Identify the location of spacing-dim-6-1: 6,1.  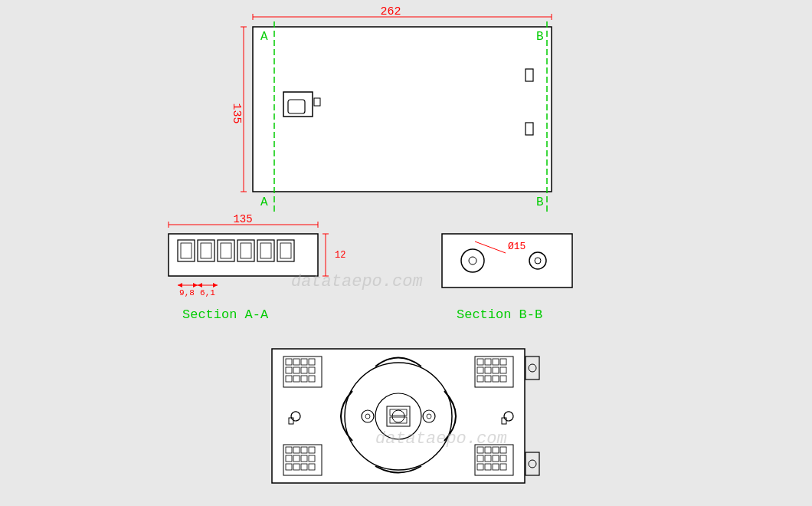
(208, 293).